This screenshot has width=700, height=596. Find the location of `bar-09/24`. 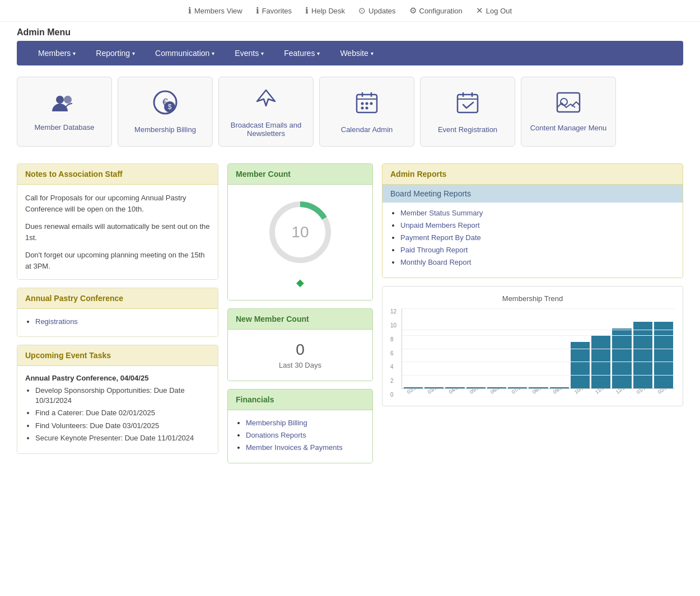

bar-09/24 is located at coordinates (559, 388).